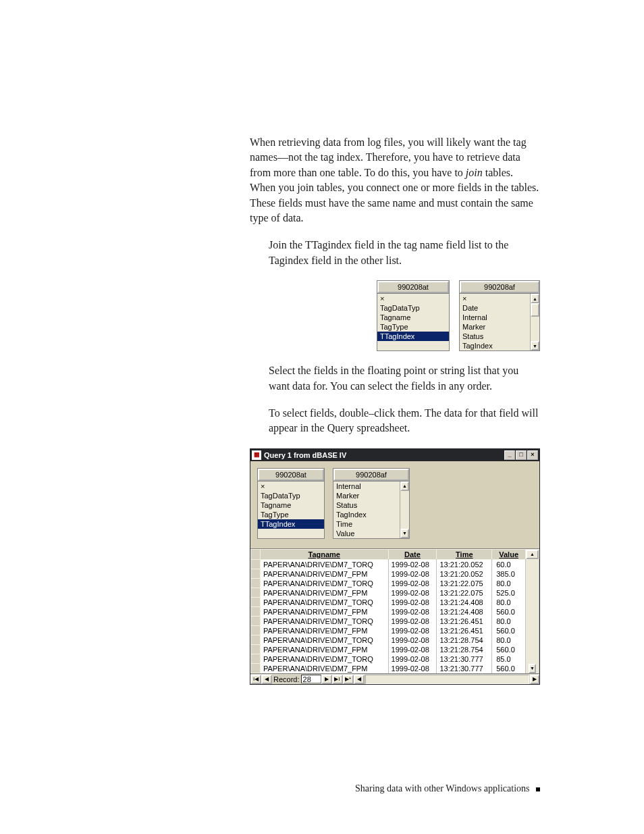 The image size is (644, 834). Describe the element at coordinates (396, 669) in the screenshot. I see `table-row: PAPER\ANA\DRIVE\DM7_FPM1999-02-0813:21:3…` at that location.